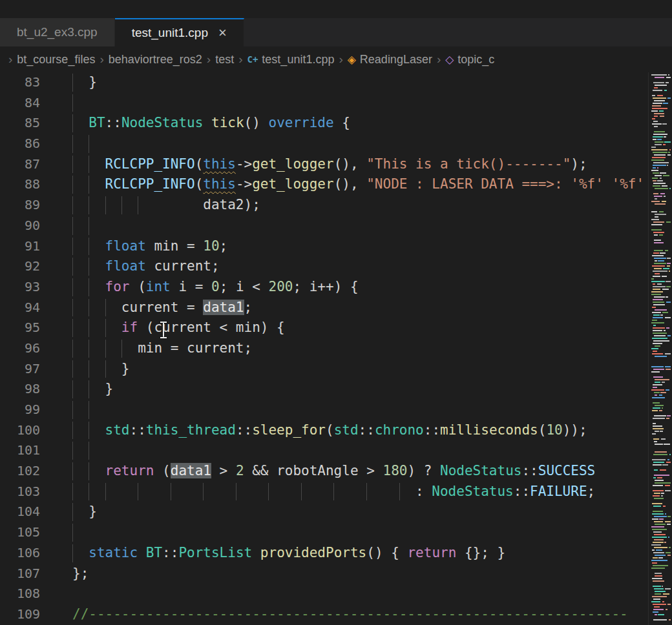 The image size is (672, 625). What do you see at coordinates (20, 144) in the screenshot?
I see `line-number: 86` at bounding box center [20, 144].